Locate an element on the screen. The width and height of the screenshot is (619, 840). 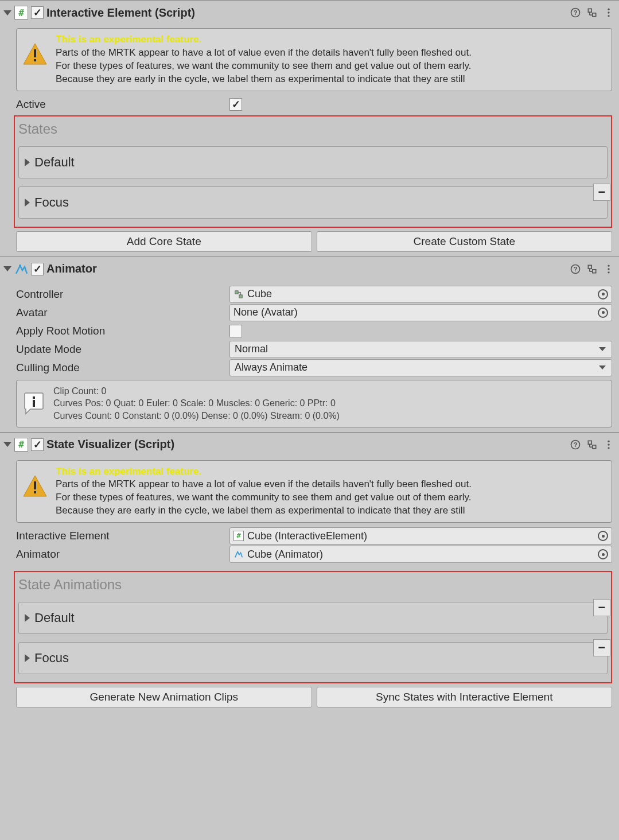
info-text: Clip Count: 0 Curves Pos: 0 Quat: 0 Eule… is located at coordinates (196, 404).